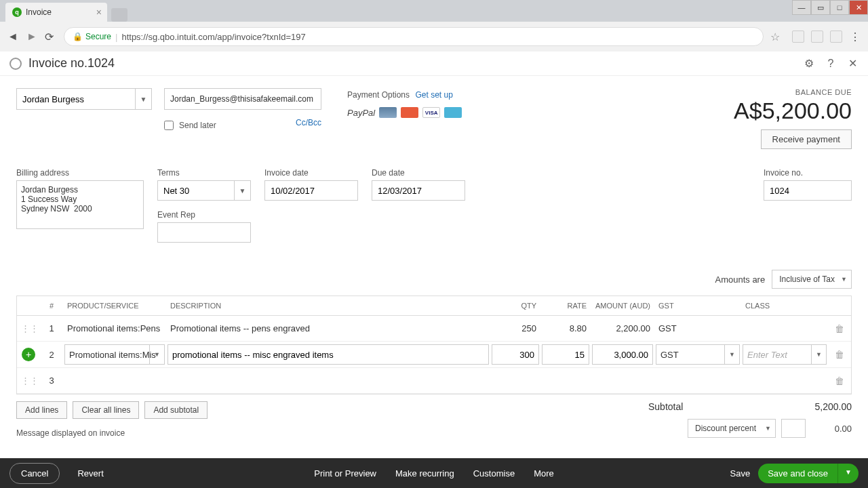 This screenshot has height=488, width=868. I want to click on table-row: ⋮⋮ 1 Promotional items:Pens Promotional …, so click(434, 329).